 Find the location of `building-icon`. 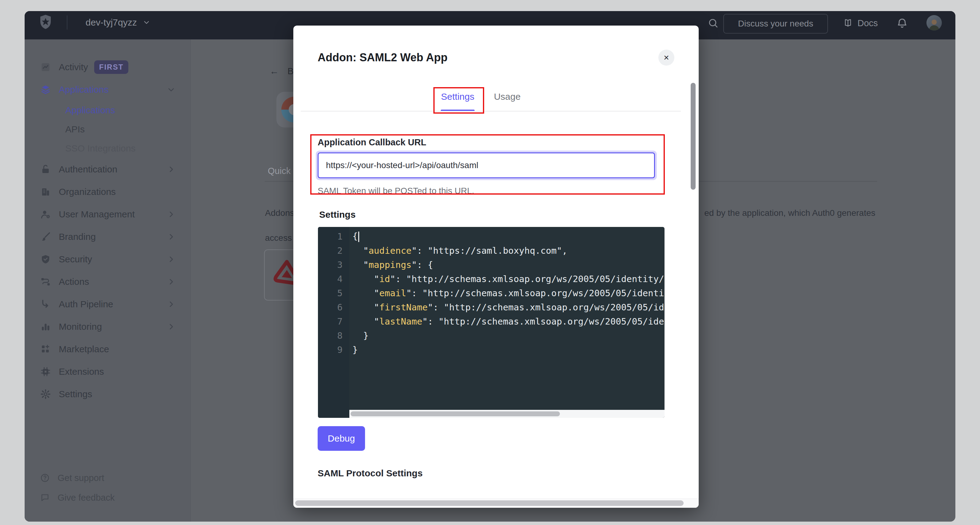

building-icon is located at coordinates (46, 192).